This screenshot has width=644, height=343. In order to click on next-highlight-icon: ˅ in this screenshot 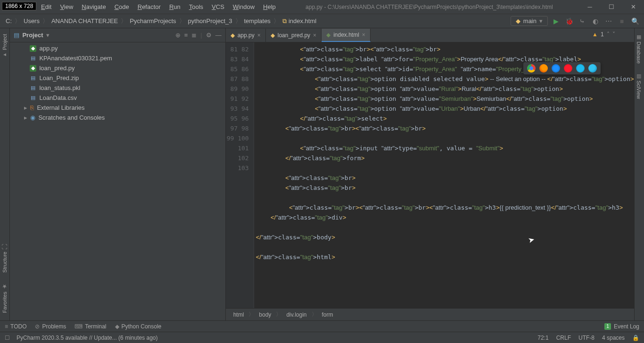, I will do `click(614, 34)`.